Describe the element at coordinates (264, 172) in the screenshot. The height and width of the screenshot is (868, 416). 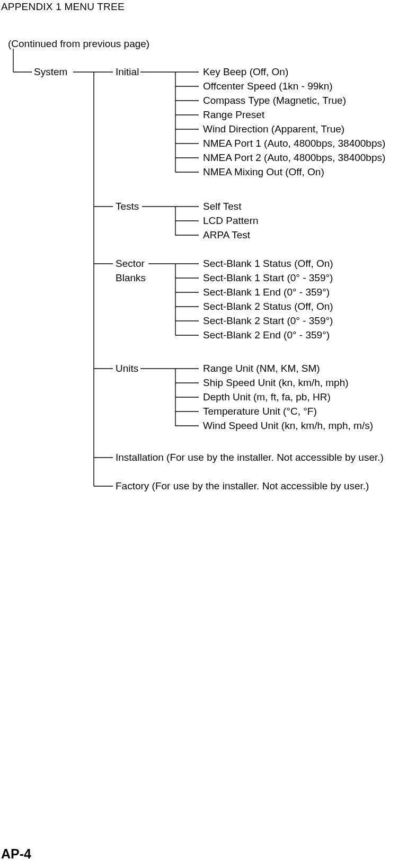
I see `item-nmea-mixing-out: NMEA Mixing Out (Off, On)` at that location.